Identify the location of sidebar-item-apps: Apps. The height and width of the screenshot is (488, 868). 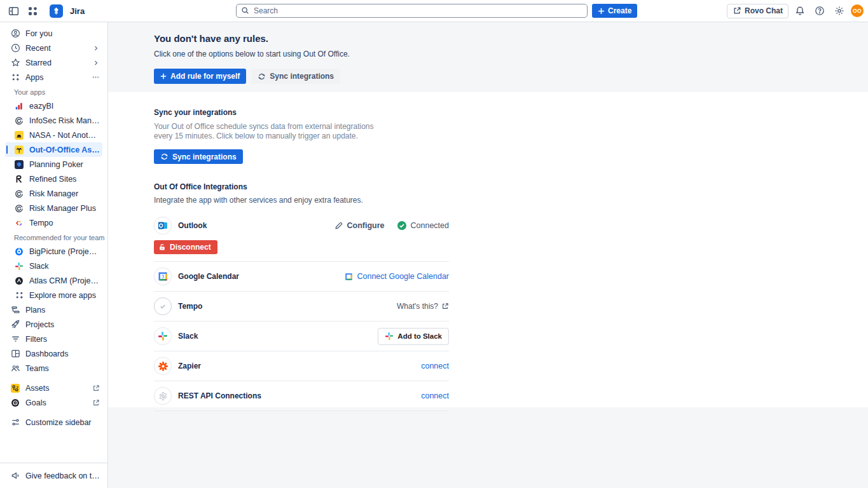
(53, 78).